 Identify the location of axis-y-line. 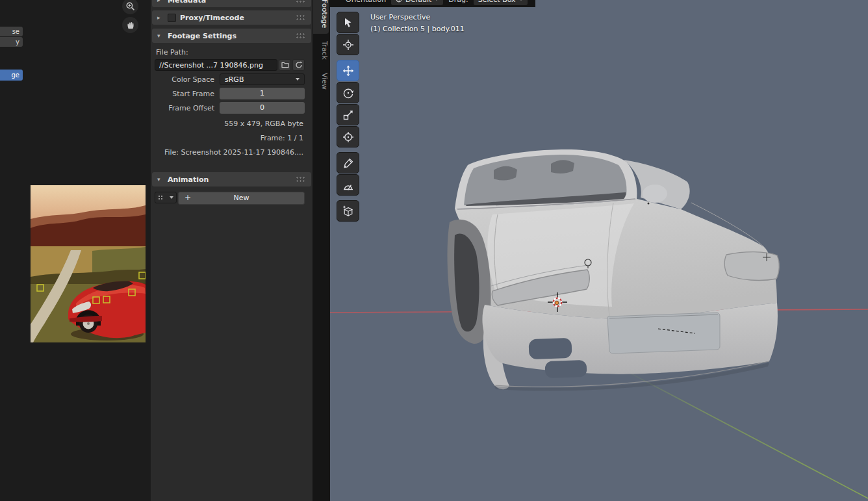
(745, 434).